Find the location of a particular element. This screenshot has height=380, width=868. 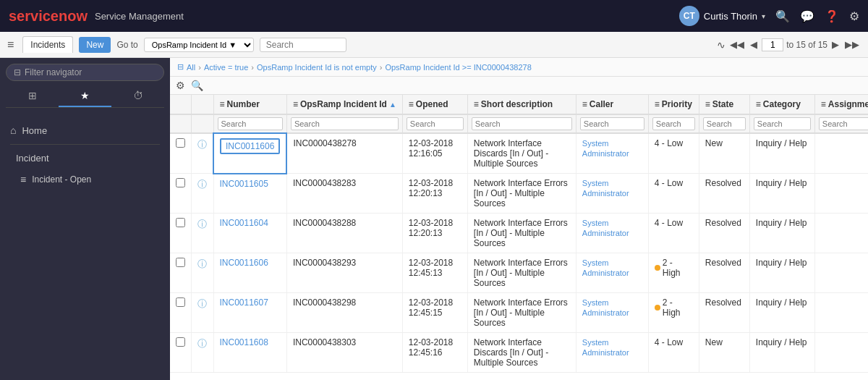

col-category-sort-icon: ≡ is located at coordinates (758, 104).